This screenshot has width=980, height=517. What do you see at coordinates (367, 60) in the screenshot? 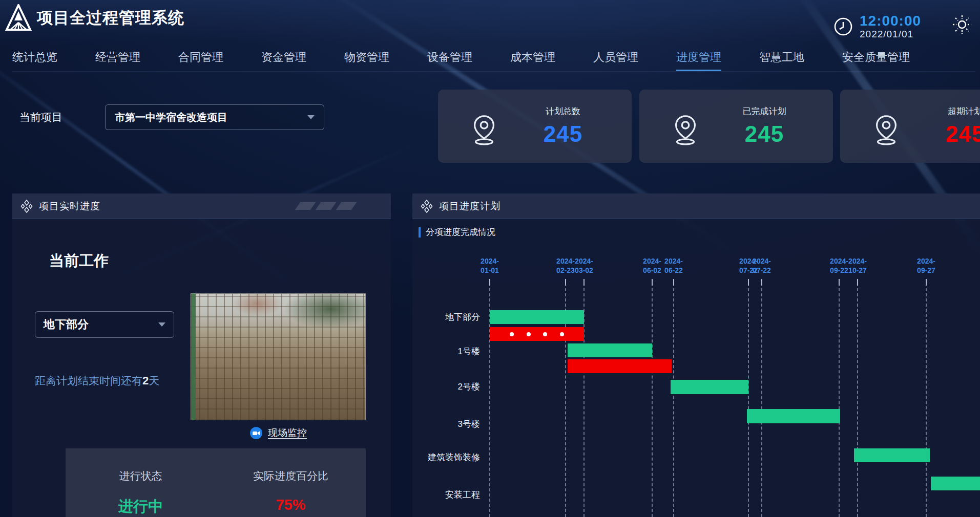
I see `nav-item-5: 物资管理` at bounding box center [367, 60].